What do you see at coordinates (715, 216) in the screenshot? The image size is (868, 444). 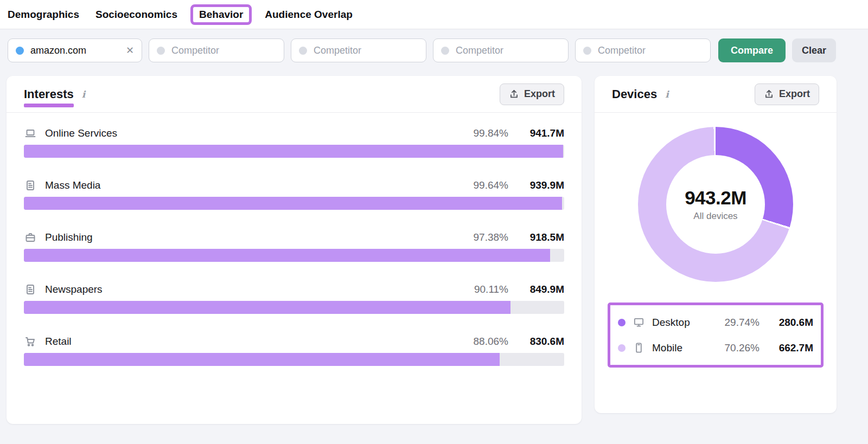 I see `devices-total-label: All devices` at bounding box center [715, 216].